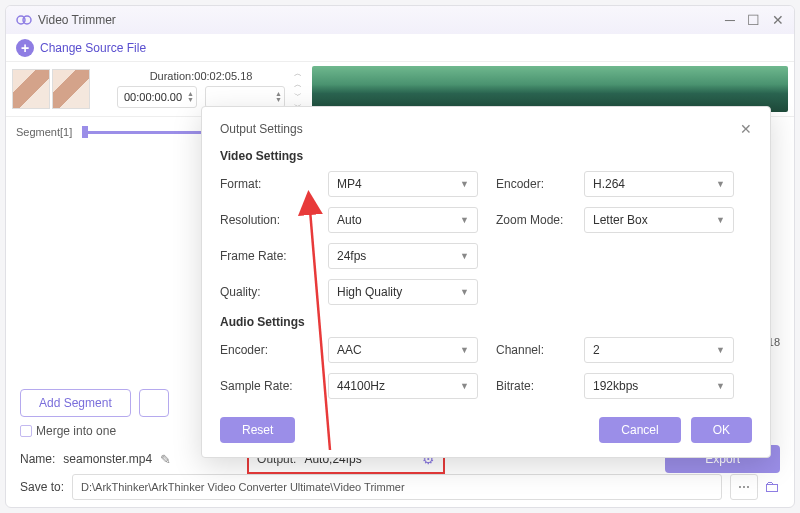  I want to click on audio-encoder-select: AAC▼, so click(403, 350).